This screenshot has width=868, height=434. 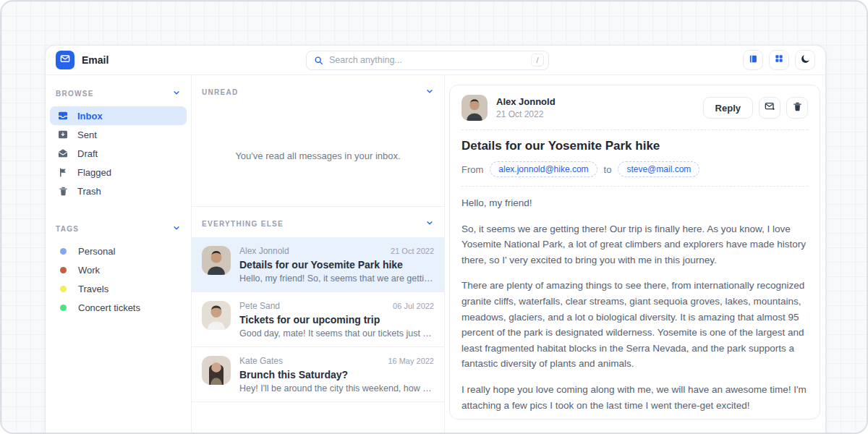 What do you see at coordinates (543, 169) in the screenshot?
I see `from-email-chip: alex.jonnold@hike.com` at bounding box center [543, 169].